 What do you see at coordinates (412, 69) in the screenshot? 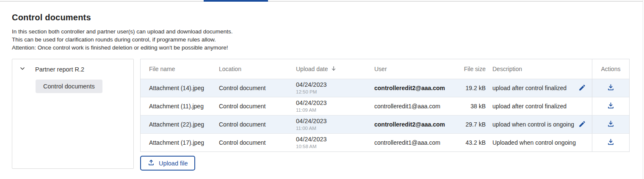
I see `column-header-user: User` at bounding box center [412, 69].